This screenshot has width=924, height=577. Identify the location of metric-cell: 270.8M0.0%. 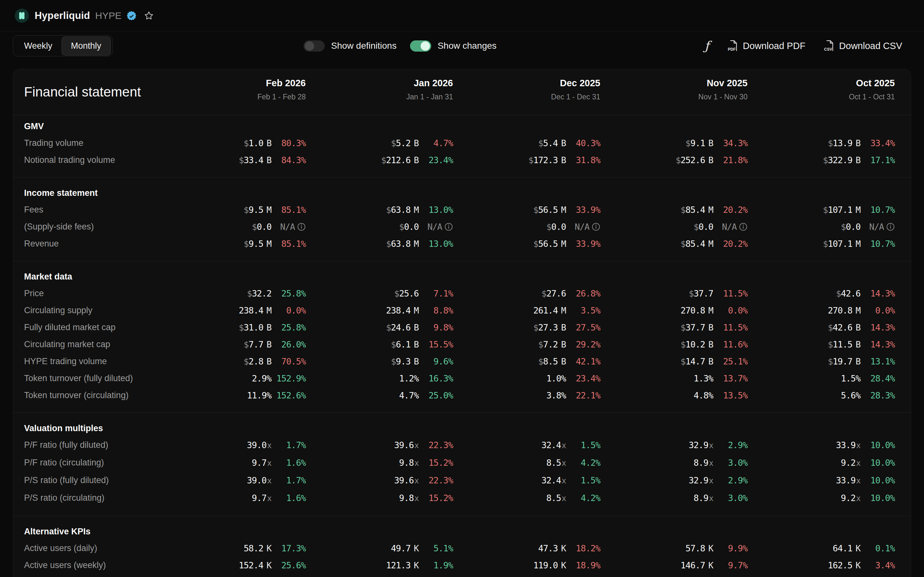
(674, 311).